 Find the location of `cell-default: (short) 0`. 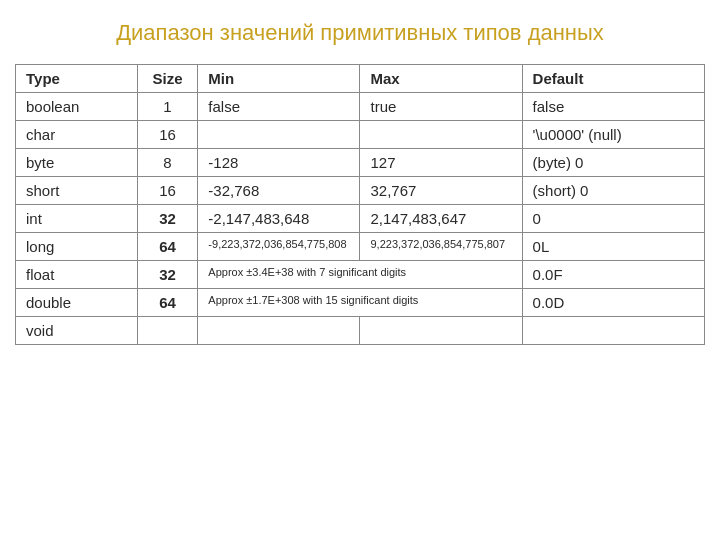

cell-default: (short) 0 is located at coordinates (613, 191).